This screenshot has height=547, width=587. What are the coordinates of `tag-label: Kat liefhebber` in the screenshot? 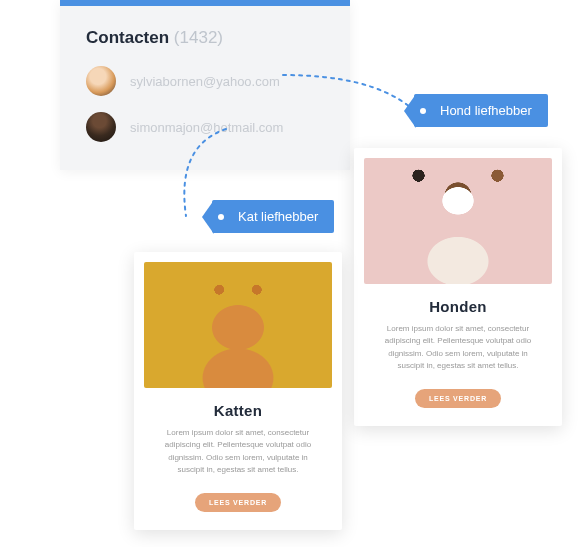 It's located at (278, 216).